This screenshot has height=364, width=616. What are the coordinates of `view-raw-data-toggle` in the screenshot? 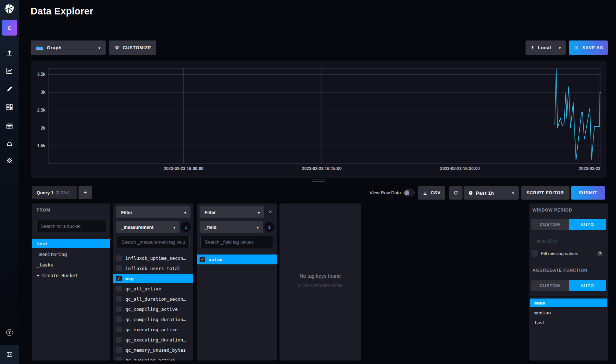 It's located at (409, 193).